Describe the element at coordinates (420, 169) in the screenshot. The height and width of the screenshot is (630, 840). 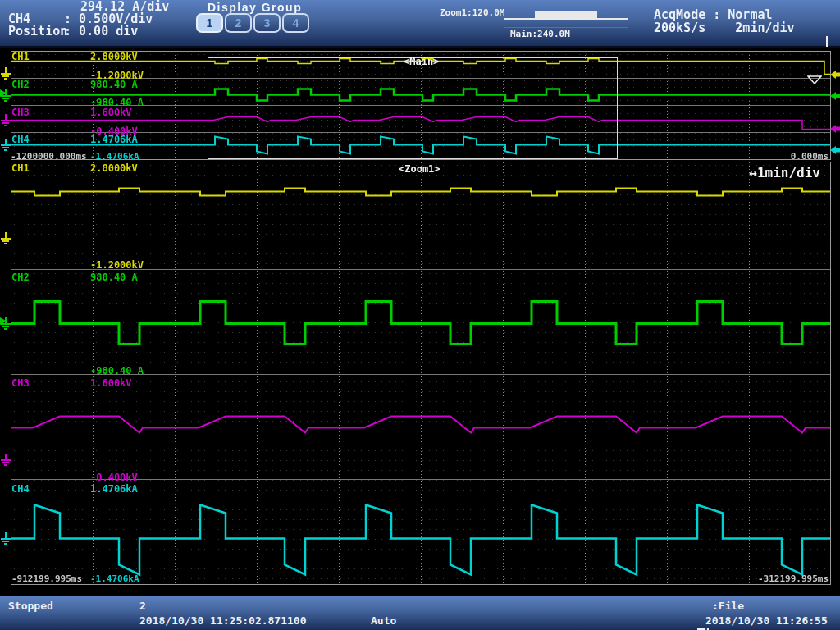
I see `zoom-view-title: <Zoom1>` at that location.